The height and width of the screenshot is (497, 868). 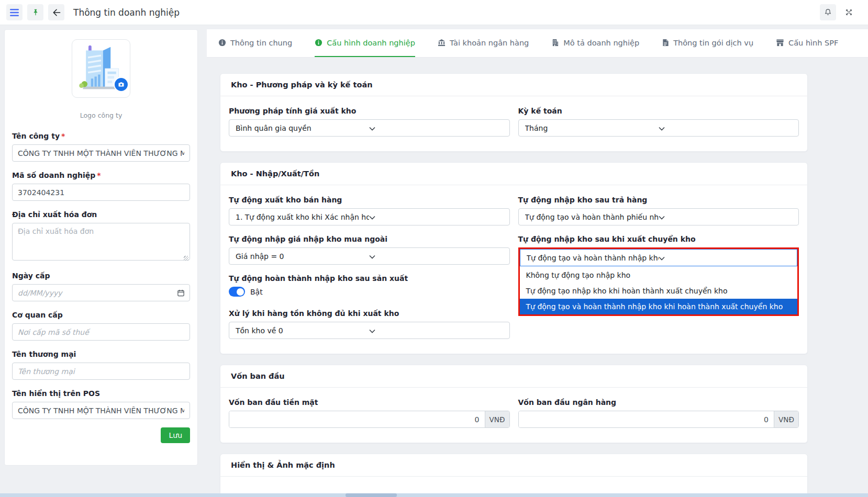 I want to click on invoice-address-label: Địa chỉ xuất hóa đơn, so click(x=101, y=214).